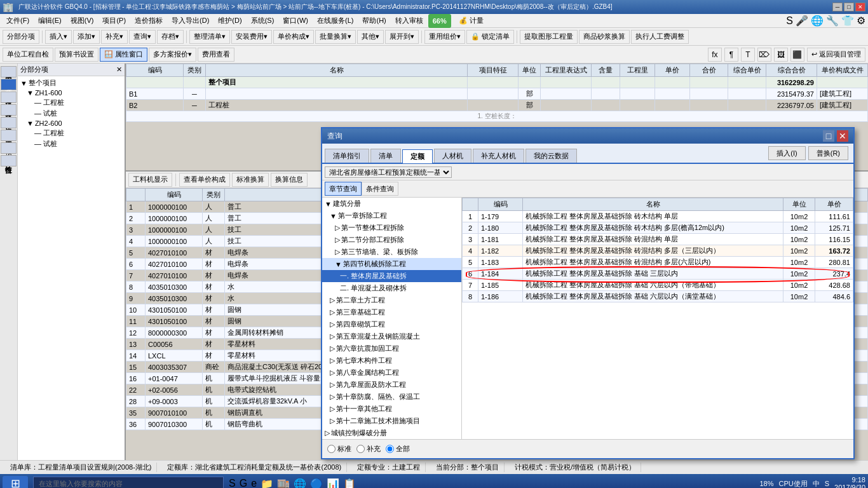 This screenshot has width=868, height=488. I want to click on dialog-tab-list-guide: 清单指引, so click(347, 156).